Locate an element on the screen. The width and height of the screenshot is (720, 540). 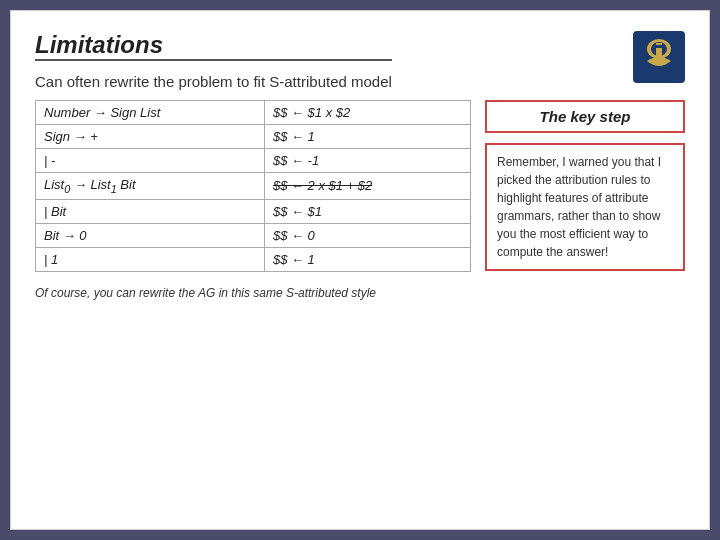
table-row: List0 → List1 Bit $$ ← 2 x $1 + $2 is located at coordinates (254, 186).